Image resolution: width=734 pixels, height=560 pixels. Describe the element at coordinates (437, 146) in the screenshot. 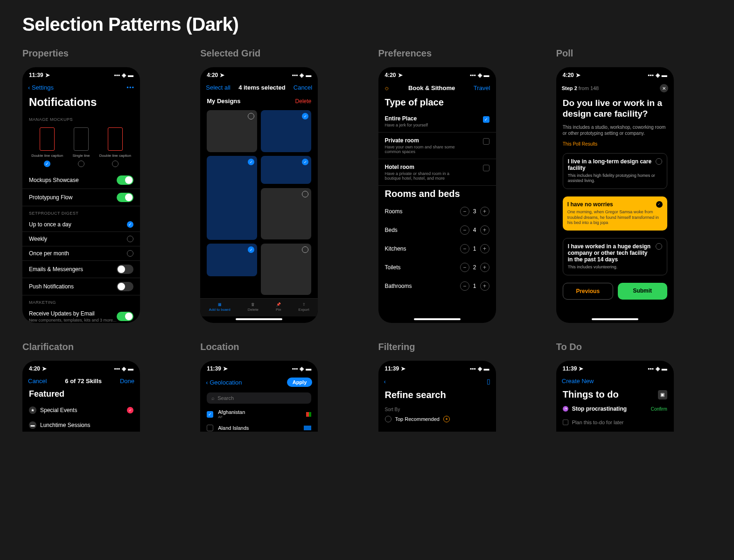

I see `checkbox-row: Private roomHave your own room and share…` at that location.